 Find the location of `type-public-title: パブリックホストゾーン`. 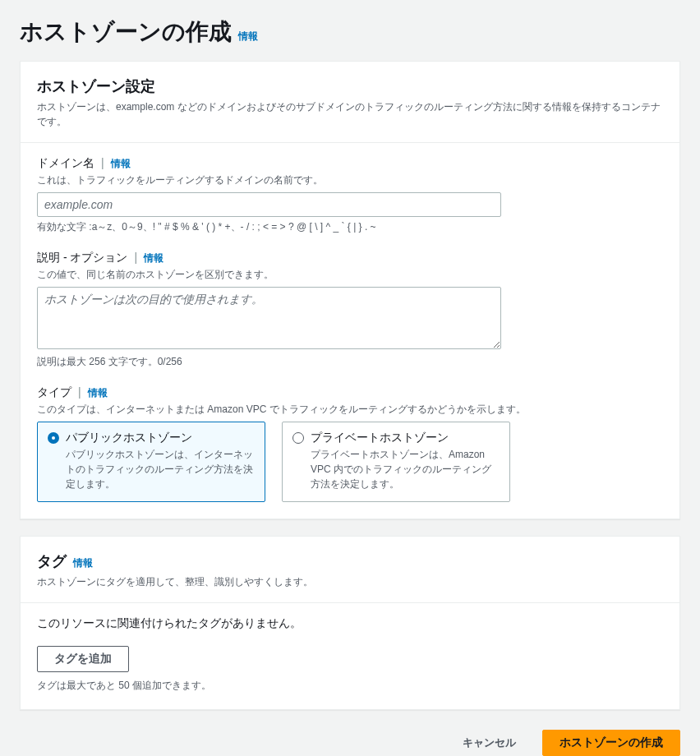

type-public-title: パブリックホストゾーン is located at coordinates (160, 438).